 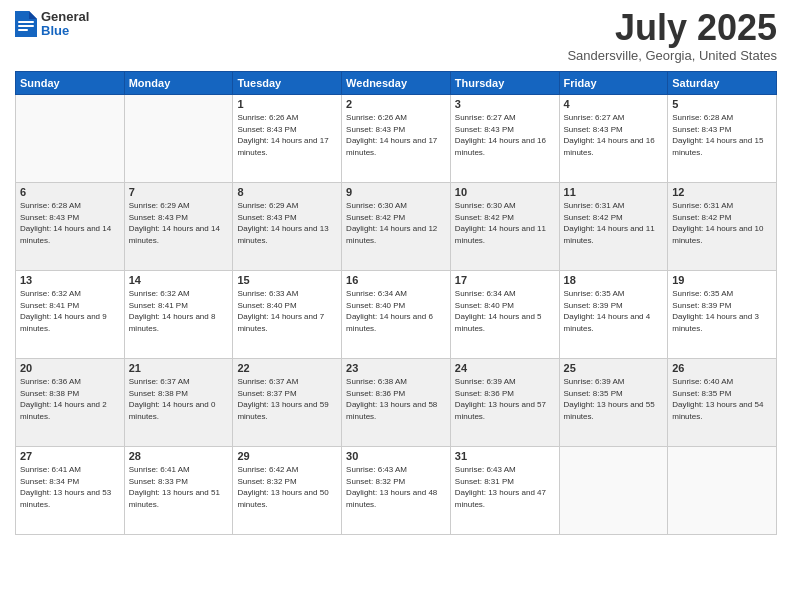 What do you see at coordinates (396, 139) in the screenshot?
I see `calendar-cell: 2Sunrise: 6:26 AM Sunset: 8:43 PM Daylig…` at bounding box center [396, 139].